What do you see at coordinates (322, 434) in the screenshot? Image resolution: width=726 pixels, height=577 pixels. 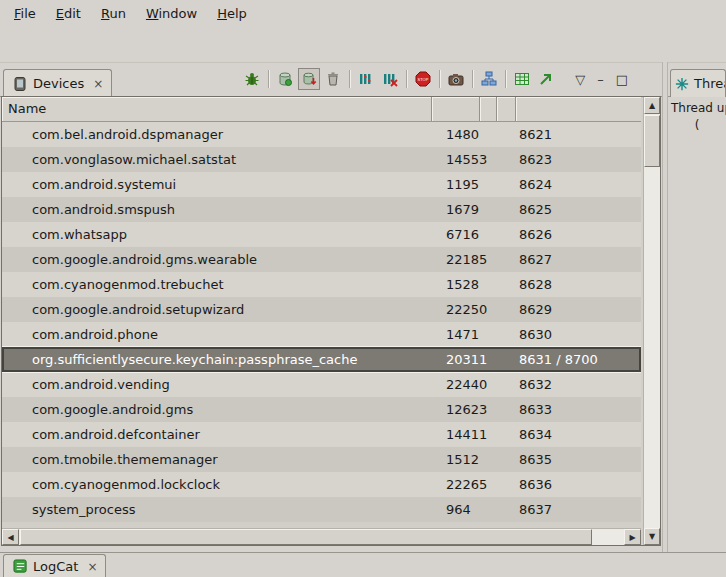 I see `device-row: com.android.defcontainer144118634` at bounding box center [322, 434].